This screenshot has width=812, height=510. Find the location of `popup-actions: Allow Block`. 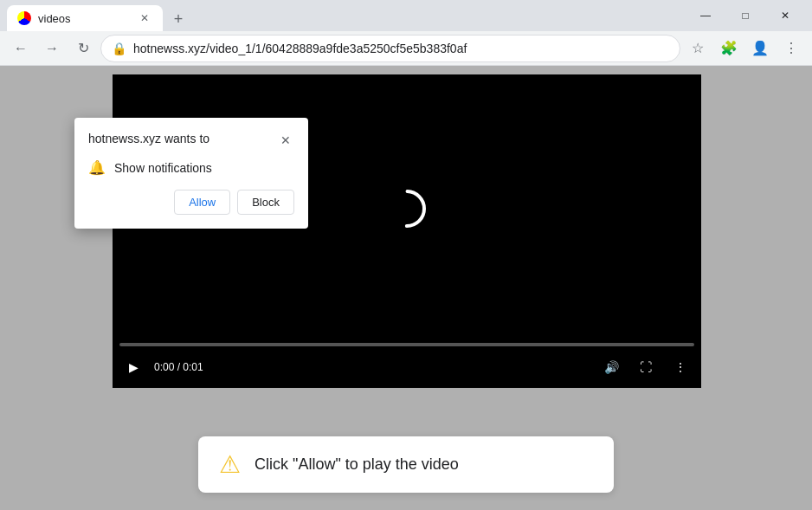

popup-actions: Allow Block is located at coordinates (191, 203).